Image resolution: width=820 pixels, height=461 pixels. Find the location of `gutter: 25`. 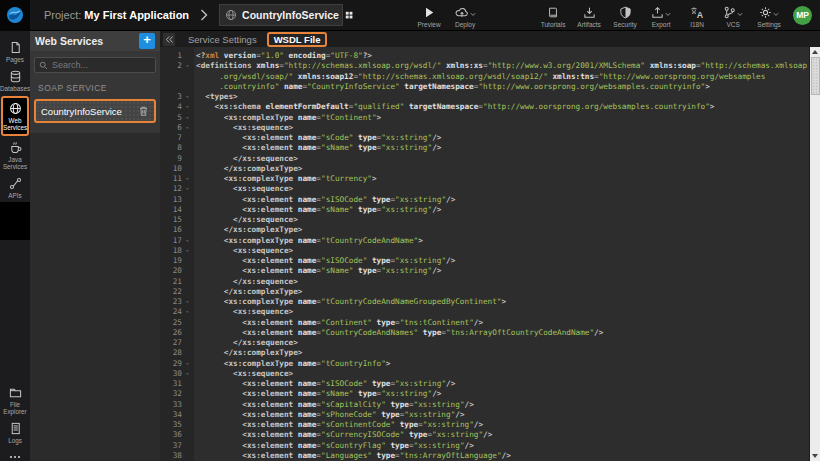

gutter: 25 is located at coordinates (177, 323).